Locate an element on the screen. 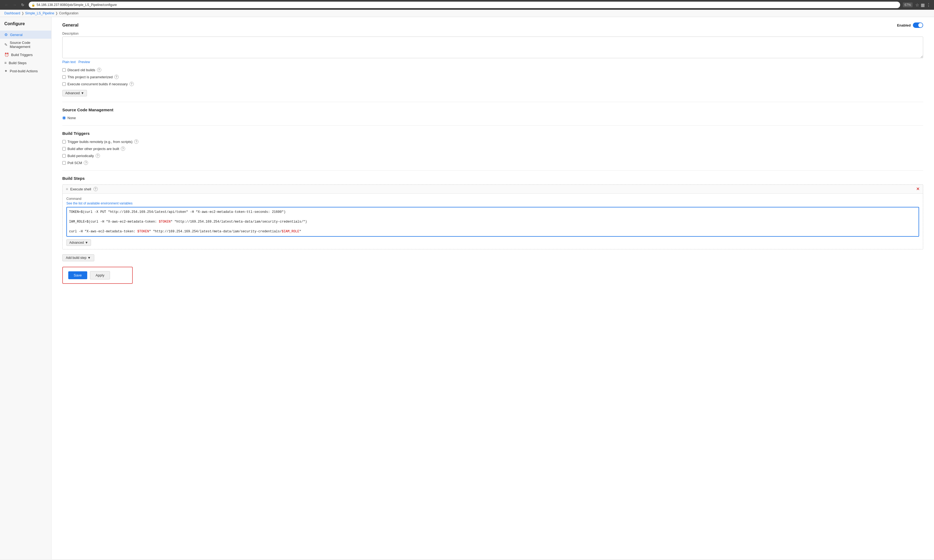 Image resolution: width=934 pixels, height=560 pixels. scm-none-radio is located at coordinates (64, 118).